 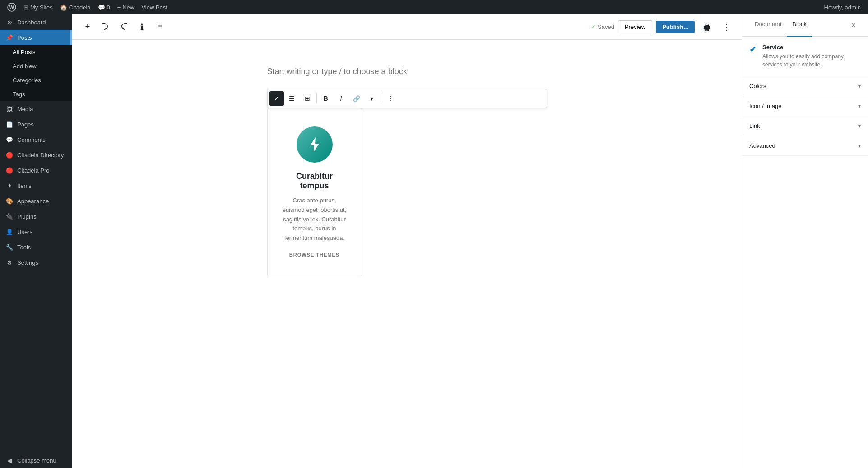 What do you see at coordinates (38, 7) in the screenshot?
I see `my-sites-link: ⊞ My Sites` at bounding box center [38, 7].